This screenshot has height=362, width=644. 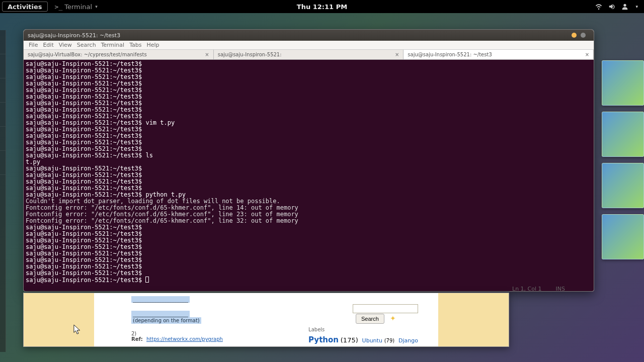 I want to click on terminal-tabbar: saju@saju-VirtualBox: ~/cypress/test/man…, so click(x=309, y=55).